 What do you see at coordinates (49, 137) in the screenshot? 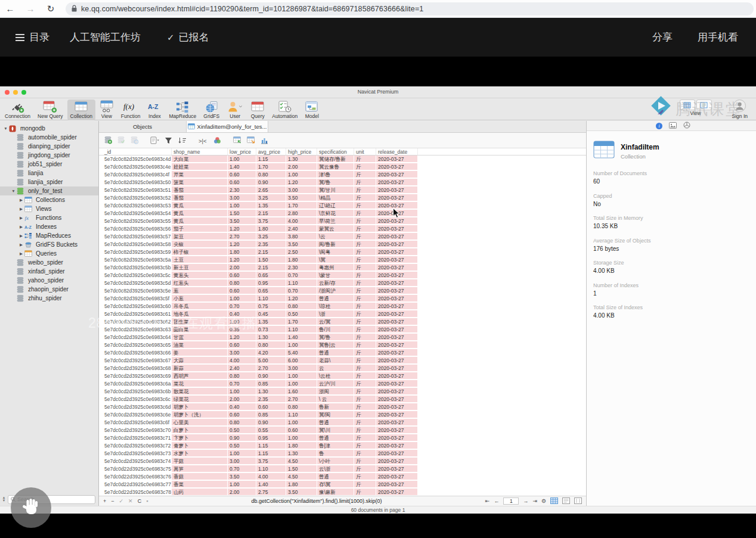
I see `tree-item-automobile-spider: automobile_spider` at bounding box center [49, 137].